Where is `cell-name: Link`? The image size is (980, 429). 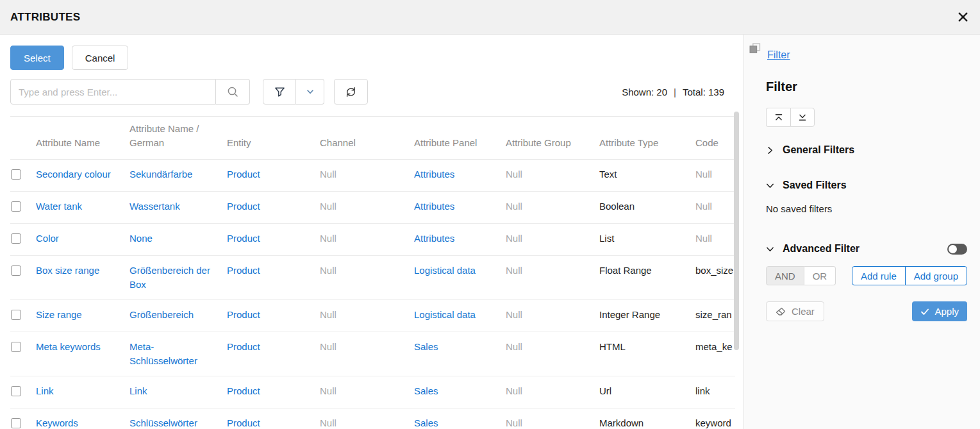
cell-name: Link is located at coordinates (83, 392).